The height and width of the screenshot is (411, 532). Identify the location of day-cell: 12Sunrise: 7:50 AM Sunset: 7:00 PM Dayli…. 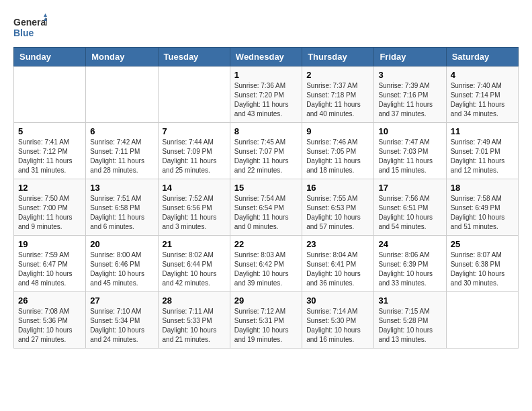
(50, 208).